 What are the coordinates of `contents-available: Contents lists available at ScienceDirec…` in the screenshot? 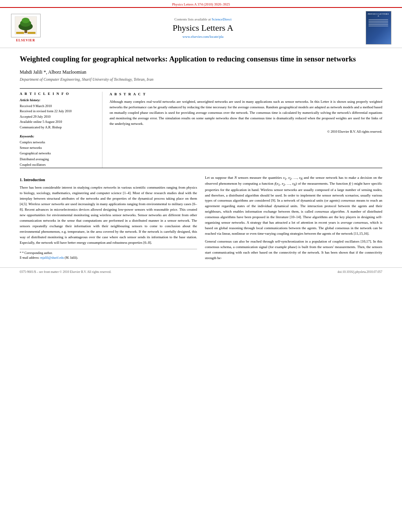 It's located at (203, 19).